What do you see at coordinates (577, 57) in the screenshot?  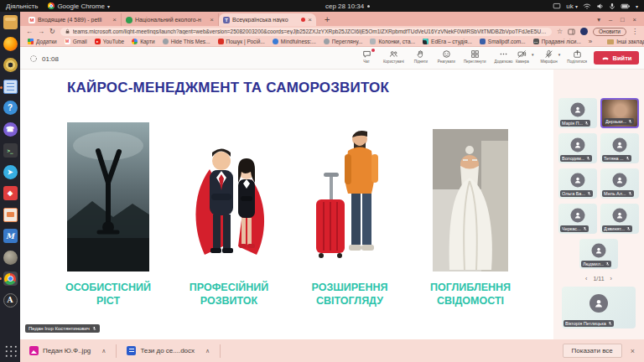 I see `share-button: Поділитися` at bounding box center [577, 57].